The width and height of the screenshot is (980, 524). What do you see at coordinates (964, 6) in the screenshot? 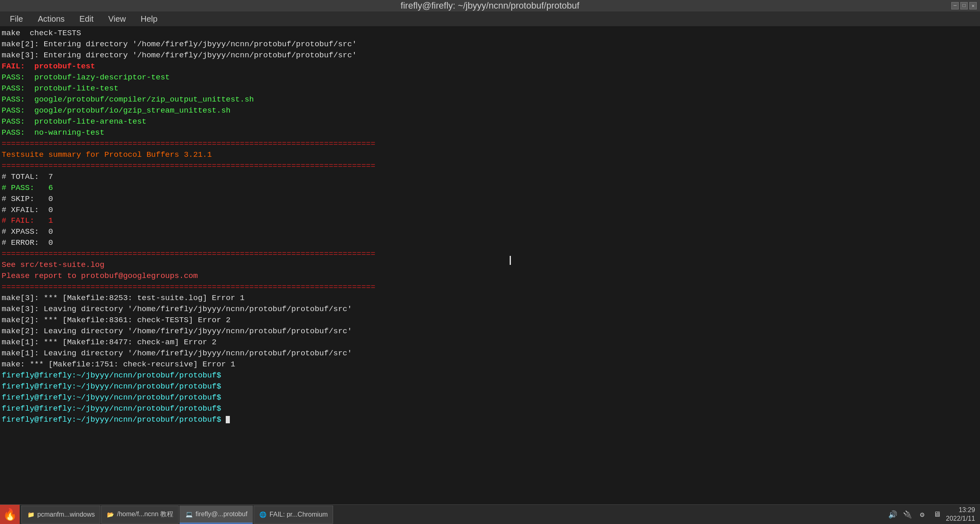
I see `maximize-button: □` at bounding box center [964, 6].